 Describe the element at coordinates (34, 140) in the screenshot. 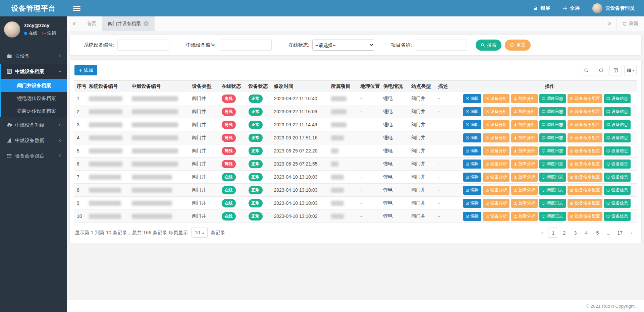

I see `sidebar-item: 中燃设备数据` at that location.